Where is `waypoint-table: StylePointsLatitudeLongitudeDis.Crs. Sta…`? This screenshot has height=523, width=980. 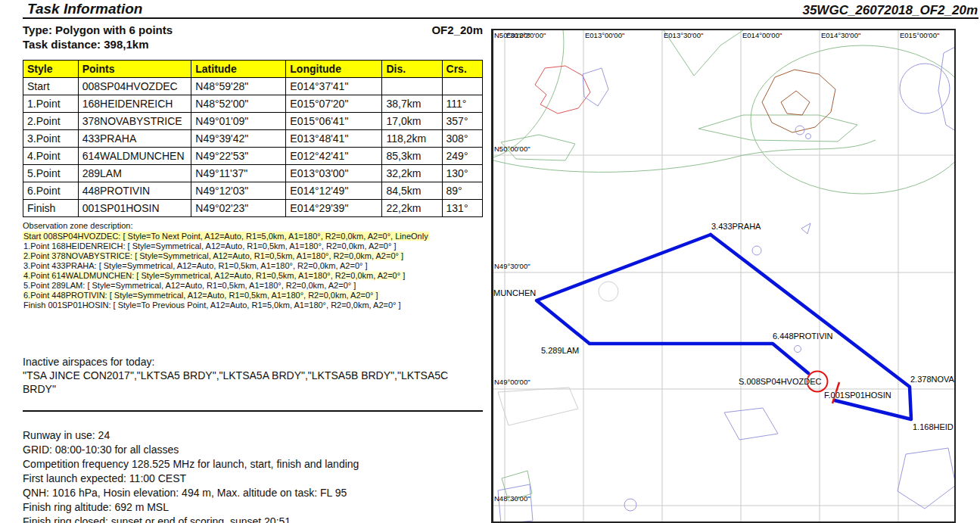
waypoint-table: StylePointsLatitudeLongitudeDis.Crs. Sta… is located at coordinates (253, 139).